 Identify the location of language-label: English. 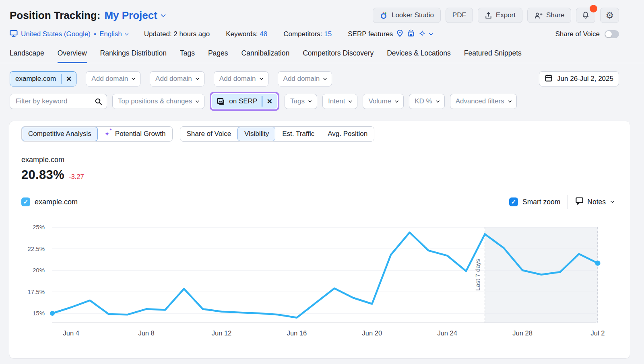
(111, 34).